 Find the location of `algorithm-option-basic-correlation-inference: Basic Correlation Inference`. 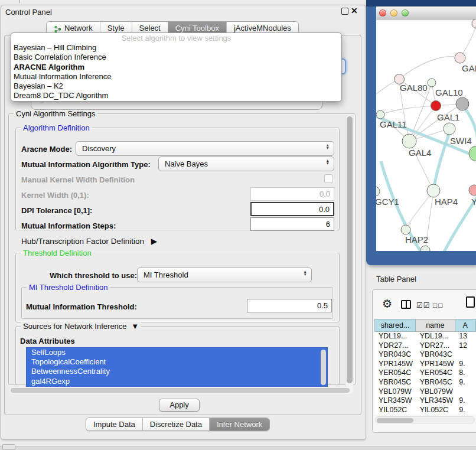

algorithm-option-basic-correlation-inference: Basic Correlation Inference is located at coordinates (176, 57).